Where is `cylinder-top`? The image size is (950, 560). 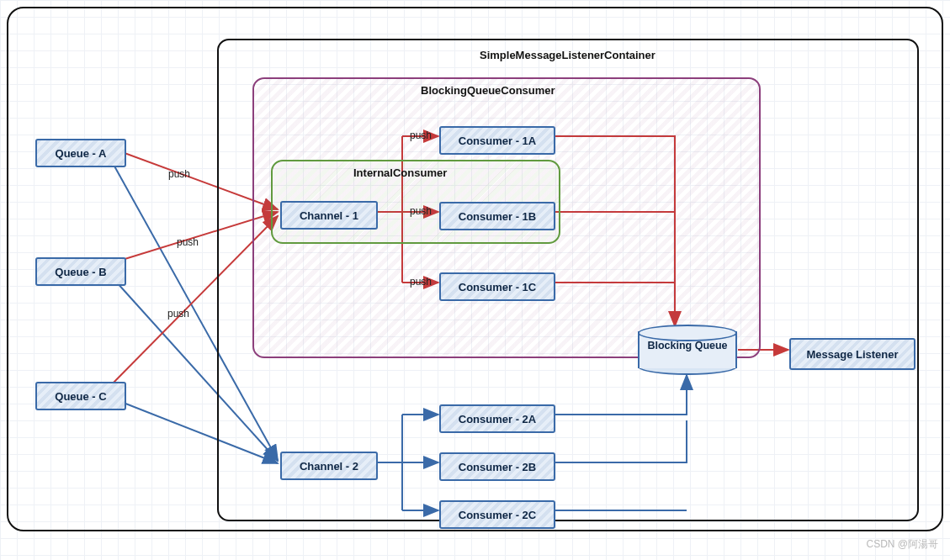 cylinder-top is located at coordinates (687, 333).